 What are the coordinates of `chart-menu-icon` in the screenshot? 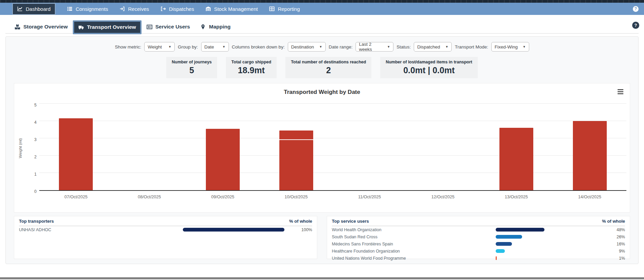 It's located at (620, 92).